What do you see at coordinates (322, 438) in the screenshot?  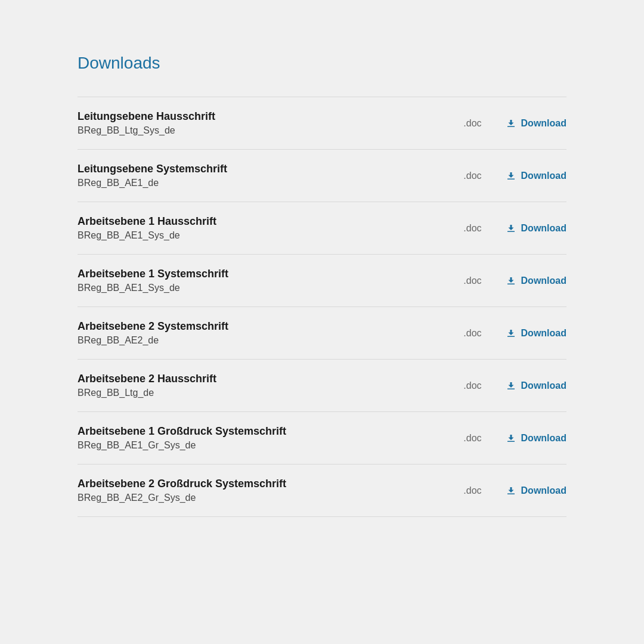 I see `download-item: Arbeitsebene 1 Großdruck Systemschrift B…` at bounding box center [322, 438].